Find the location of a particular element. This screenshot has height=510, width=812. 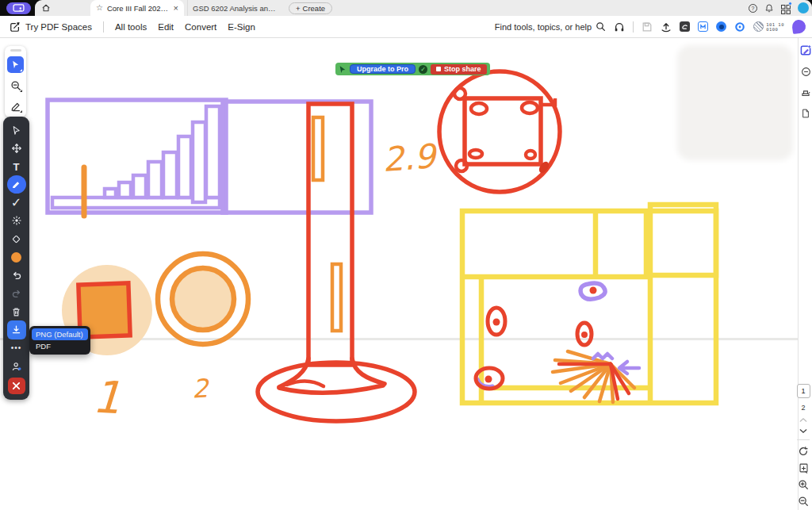

close-tab-icon: × is located at coordinates (176, 8).